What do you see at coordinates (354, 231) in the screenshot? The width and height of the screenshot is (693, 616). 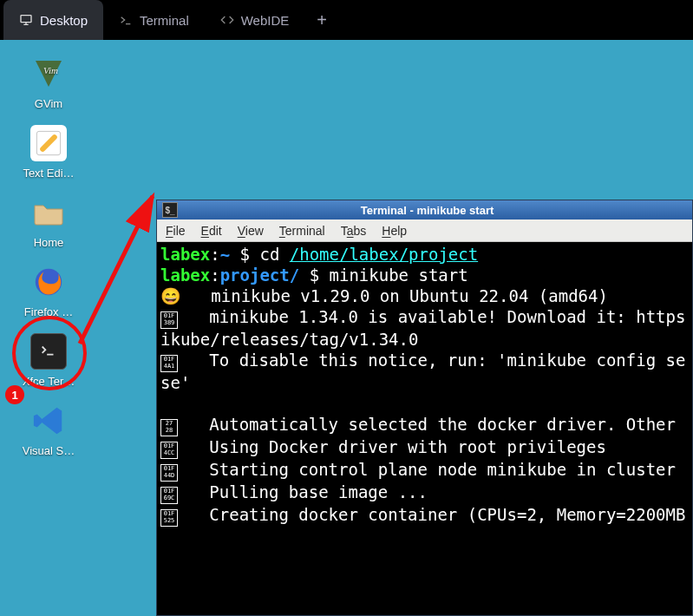 I see `menu-tabs: Tabs` at bounding box center [354, 231].